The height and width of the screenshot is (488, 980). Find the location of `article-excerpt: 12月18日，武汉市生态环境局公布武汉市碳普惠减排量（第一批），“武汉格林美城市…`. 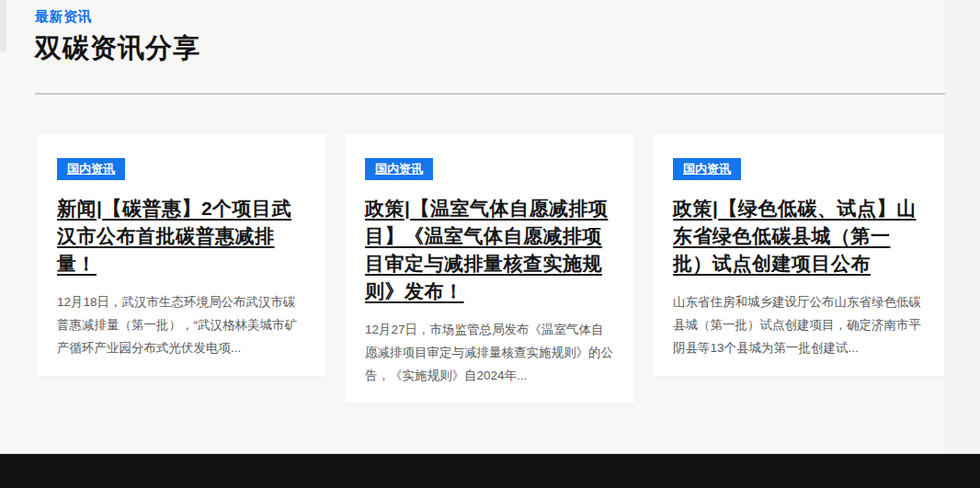

article-excerpt: 12月18日，武汉市生态环境局公布武汉市碳普惠减排量（第一批），“武汉格林美城市… is located at coordinates (182, 325).